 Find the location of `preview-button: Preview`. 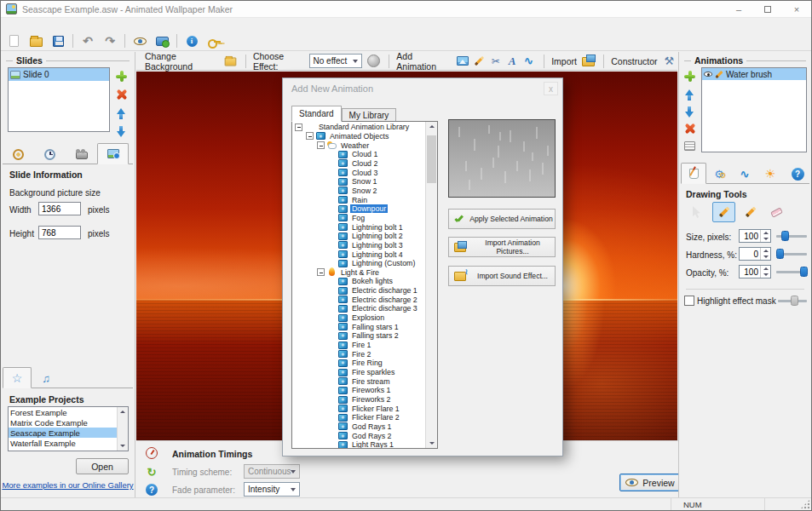

preview-button: Preview is located at coordinates (650, 482).